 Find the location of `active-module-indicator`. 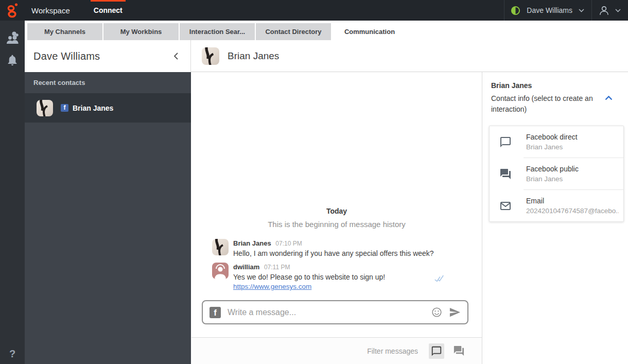

active-module-indicator is located at coordinates (108, 1).